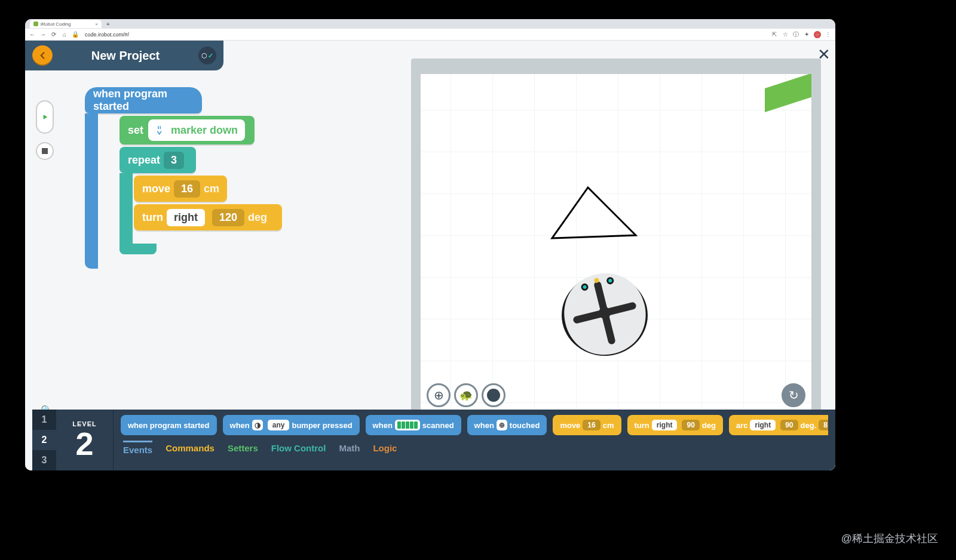 The width and height of the screenshot is (956, 560). I want to click on reset-sim-button: ↻, so click(793, 395).